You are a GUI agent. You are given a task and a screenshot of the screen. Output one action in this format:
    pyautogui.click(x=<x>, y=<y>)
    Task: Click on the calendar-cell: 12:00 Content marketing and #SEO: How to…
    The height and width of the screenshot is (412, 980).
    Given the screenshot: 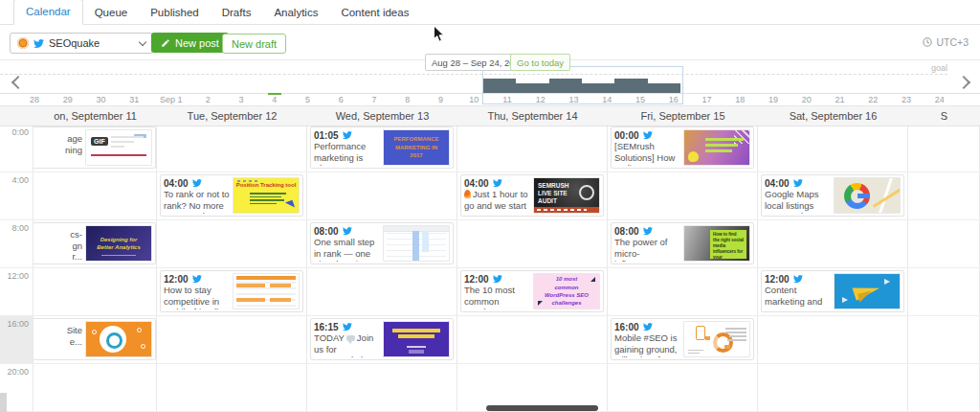 What is the action you would take?
    pyautogui.click(x=833, y=291)
    